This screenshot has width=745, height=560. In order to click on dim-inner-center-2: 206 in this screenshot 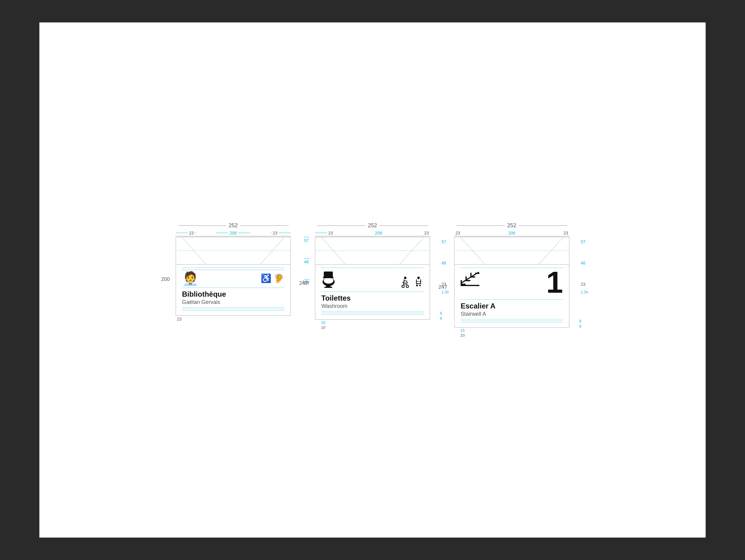, I will do `click(379, 233)`.